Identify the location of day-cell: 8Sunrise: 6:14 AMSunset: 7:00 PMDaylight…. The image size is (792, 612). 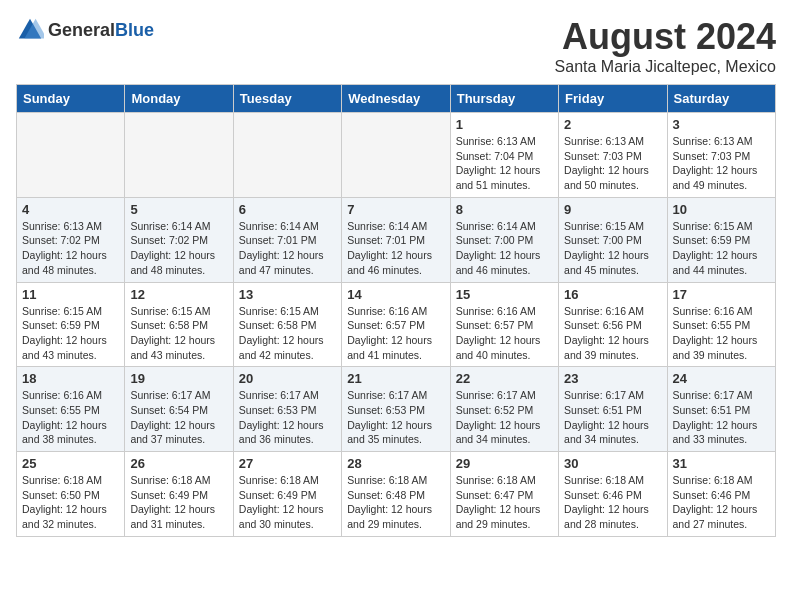
(504, 240).